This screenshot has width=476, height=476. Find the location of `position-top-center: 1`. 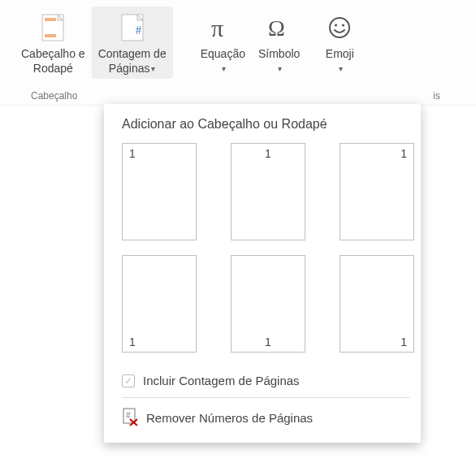

position-top-center: 1 is located at coordinates (268, 192).